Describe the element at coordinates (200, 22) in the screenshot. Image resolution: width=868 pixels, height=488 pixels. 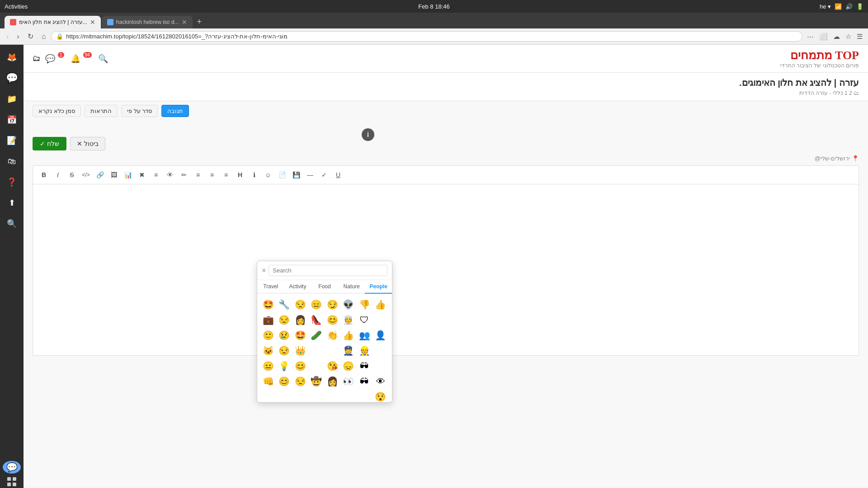
I see `new-tab-button: +` at that location.